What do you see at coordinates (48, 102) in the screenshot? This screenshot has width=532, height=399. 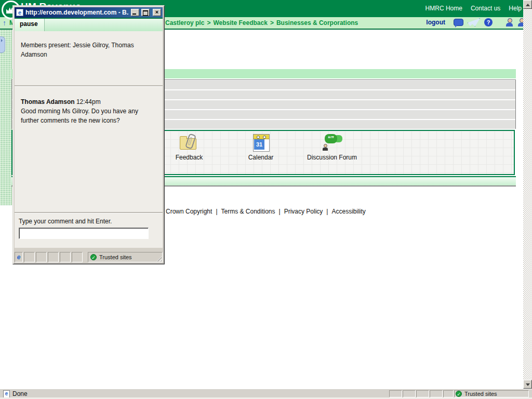 I see `chat-author: Thomas Adamson` at bounding box center [48, 102].